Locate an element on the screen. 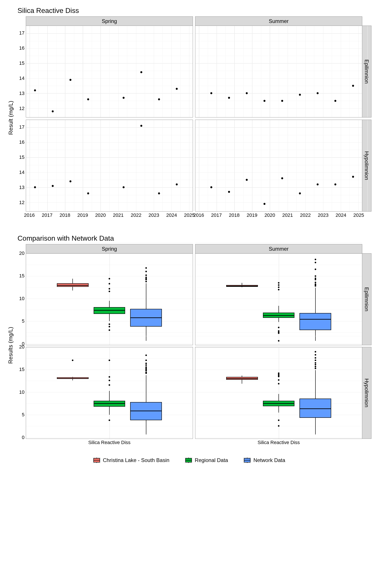  chart2-title: Comparison with Network Data is located at coordinates (194, 239).